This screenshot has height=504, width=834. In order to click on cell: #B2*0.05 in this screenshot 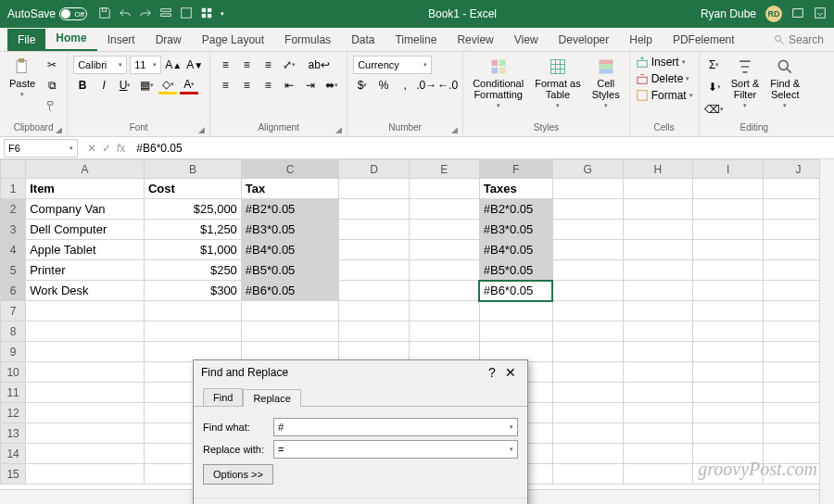, I will do `click(515, 209)`.